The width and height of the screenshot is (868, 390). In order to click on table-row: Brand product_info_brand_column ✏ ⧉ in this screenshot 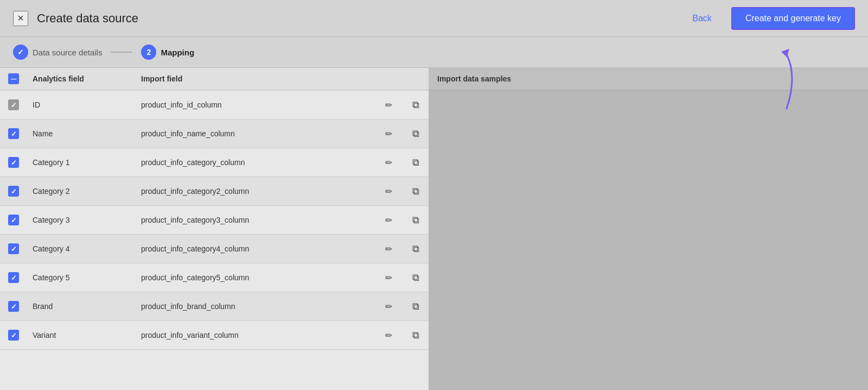, I will do `click(214, 306)`.